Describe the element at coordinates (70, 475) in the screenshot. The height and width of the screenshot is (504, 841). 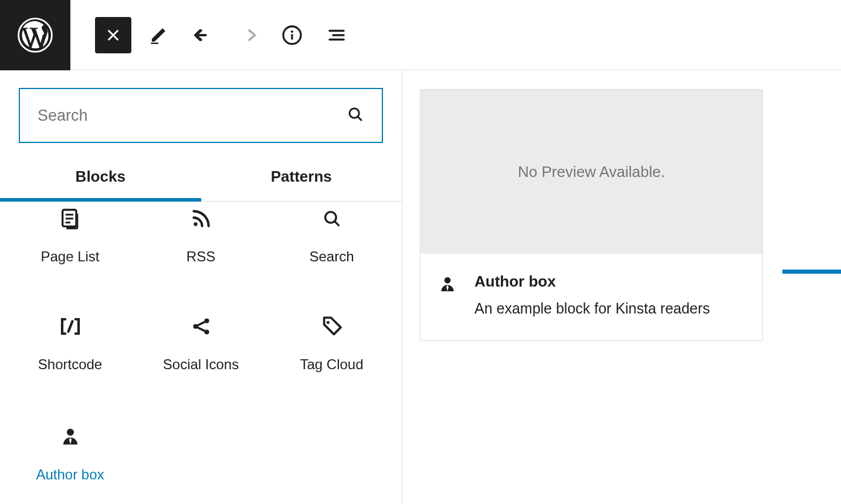
I see `block-label: Author box` at that location.